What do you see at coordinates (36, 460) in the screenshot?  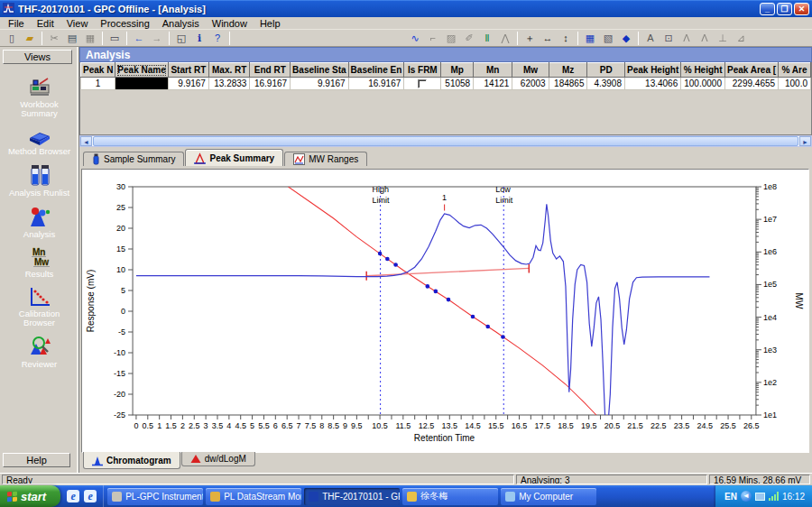 I see `help-button: Help` at bounding box center [36, 460].